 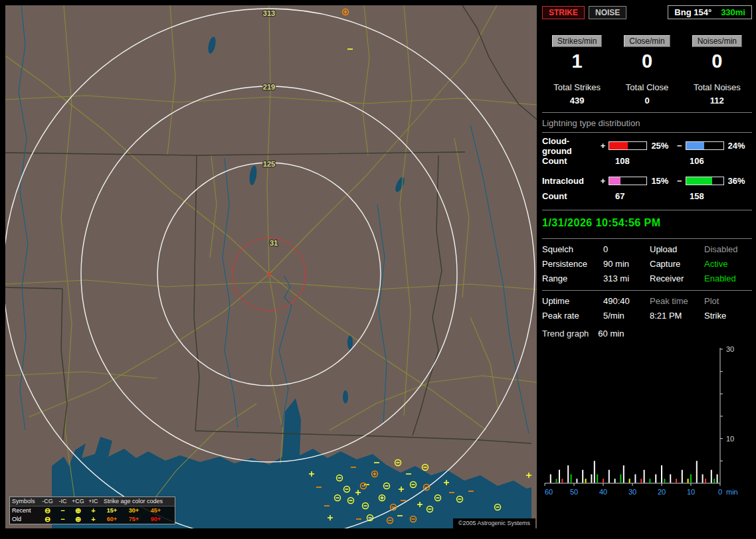 What do you see at coordinates (48, 519) in the screenshot?
I see `neg-cg-old-icon: ⊖` at bounding box center [48, 519].